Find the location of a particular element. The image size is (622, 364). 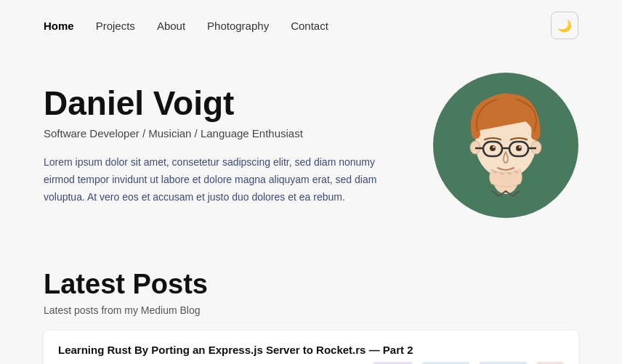

nav-links: Home Projects About Photography Contact is located at coordinates (186, 26).